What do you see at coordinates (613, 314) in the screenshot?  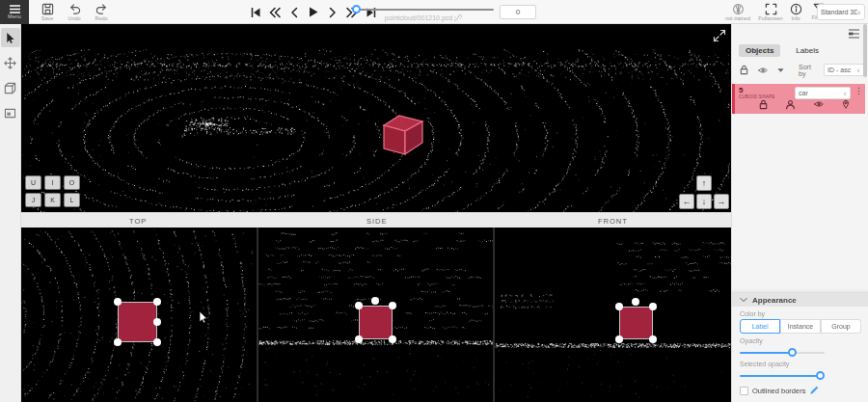 I see `front-view-panel` at bounding box center [613, 314].